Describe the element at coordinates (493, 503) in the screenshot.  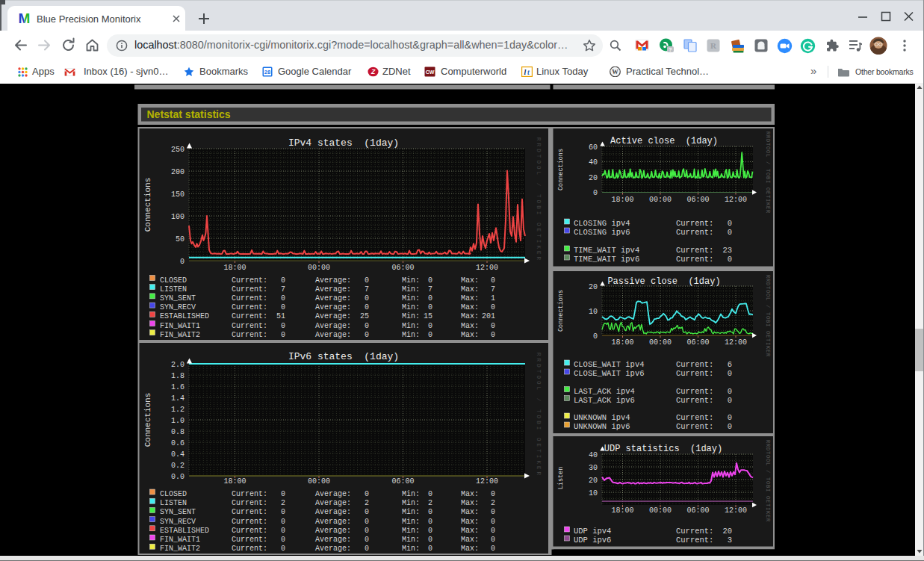
I see `svg-text: 2` at that location.